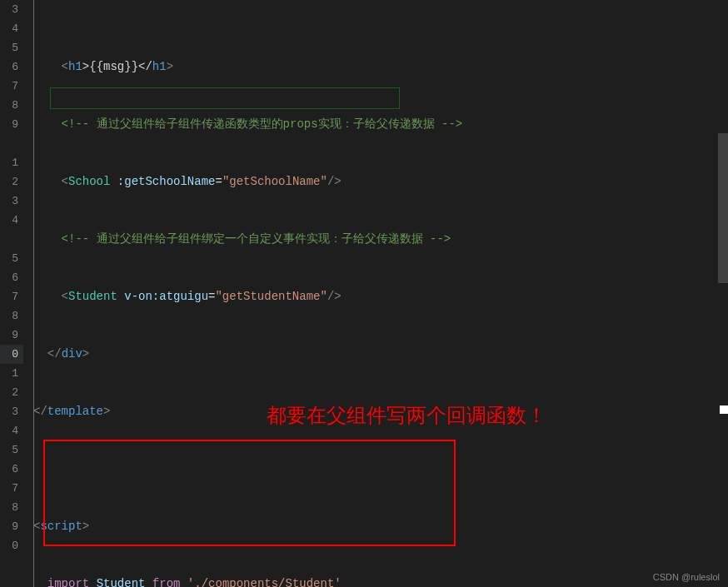 The image size is (728, 587). What do you see at coordinates (12, 355) in the screenshot?
I see `line-number-current: 0` at bounding box center [12, 355].